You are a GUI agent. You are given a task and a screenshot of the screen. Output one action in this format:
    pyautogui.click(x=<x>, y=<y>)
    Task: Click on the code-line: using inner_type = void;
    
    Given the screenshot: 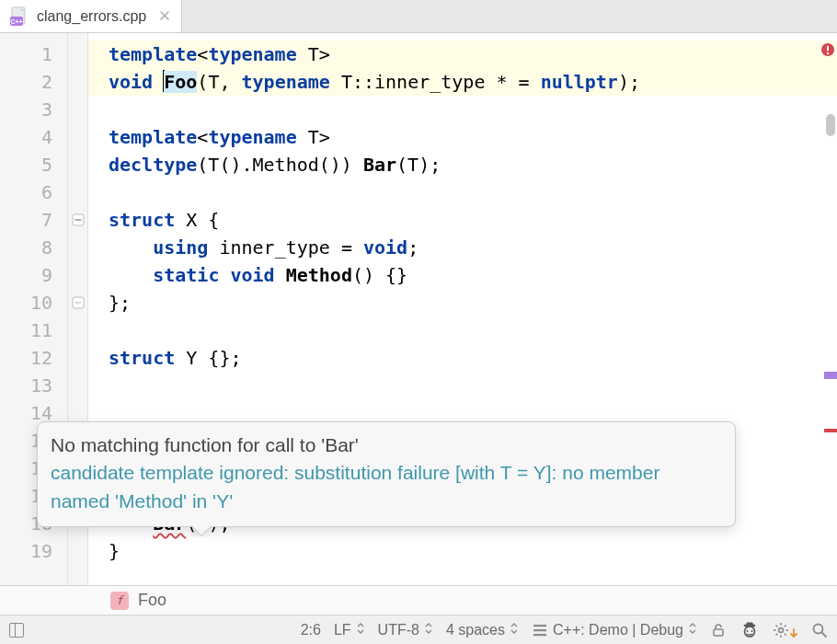 What is the action you would take?
    pyautogui.click(x=463, y=247)
    